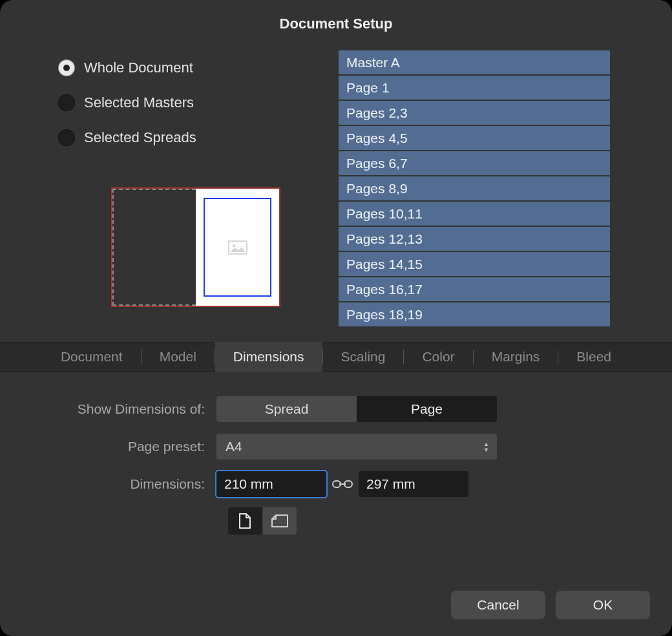 This screenshot has width=672, height=636. I want to click on page-list-item: Page 1, so click(474, 88).